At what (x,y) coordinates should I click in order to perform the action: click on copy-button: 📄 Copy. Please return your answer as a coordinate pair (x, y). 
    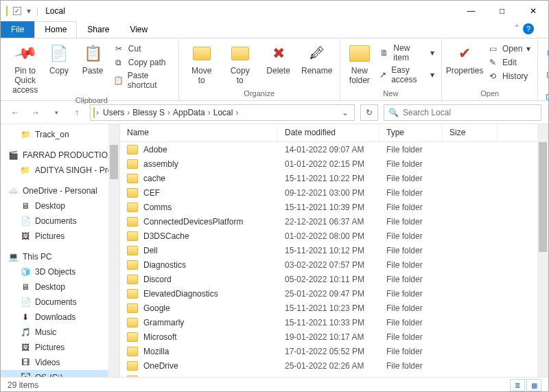
    Looking at the image, I should click on (59, 59).